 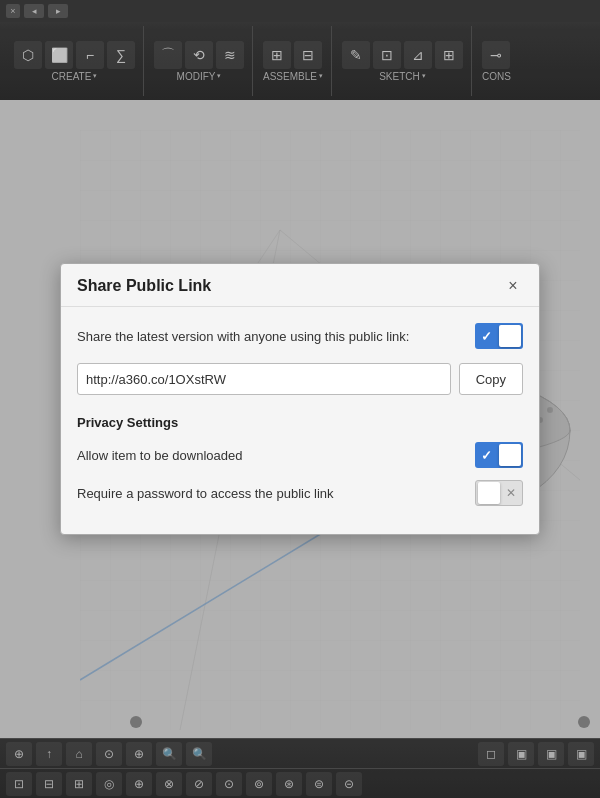 I want to click on allow-download-row: Allow item to be downloaded ✓, so click(x=300, y=455).